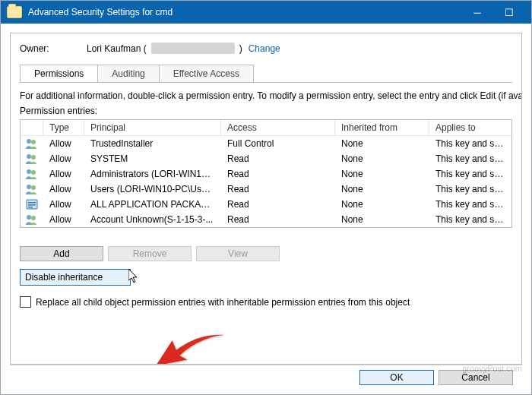 This screenshot has width=532, height=395. Describe the element at coordinates (190, 346) in the screenshot. I see `arrow-annotation` at that location.